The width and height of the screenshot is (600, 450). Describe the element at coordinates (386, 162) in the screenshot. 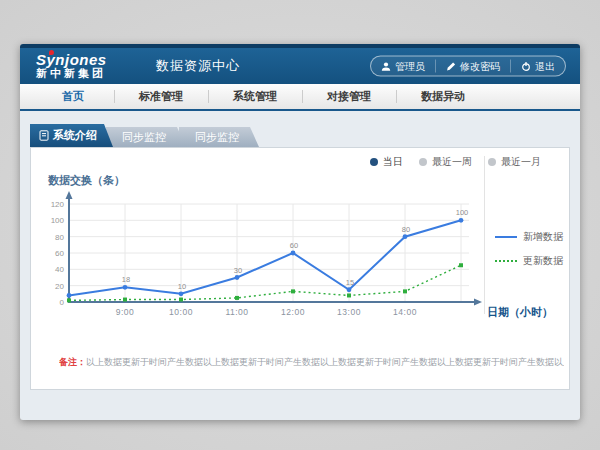

I see `filter-today: 当日` at that location.